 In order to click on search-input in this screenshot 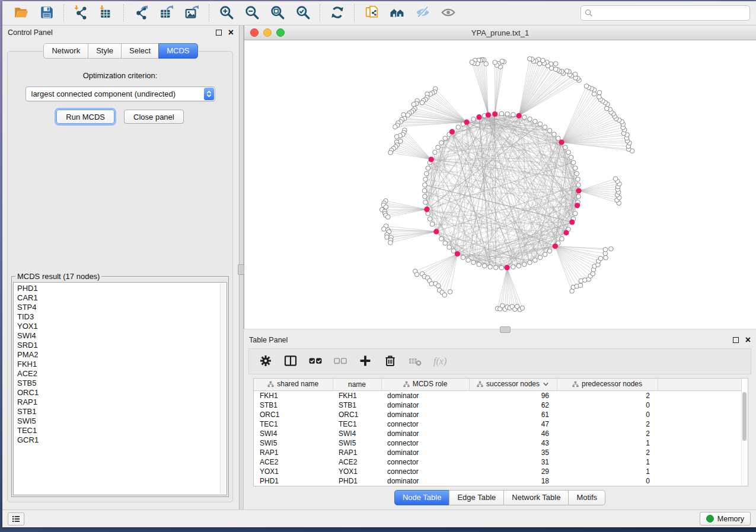, I will do `click(671, 13)`.